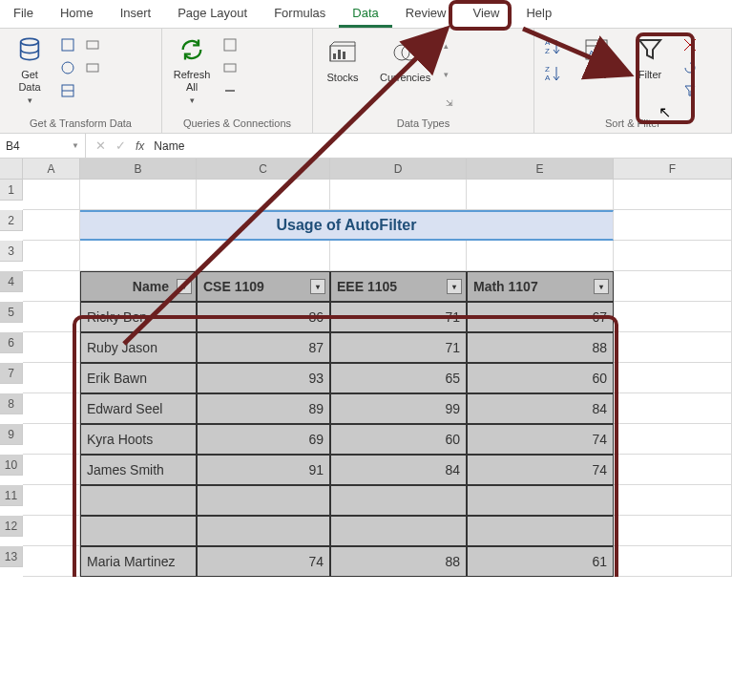  I want to click on table-cell: 91, so click(263, 470).